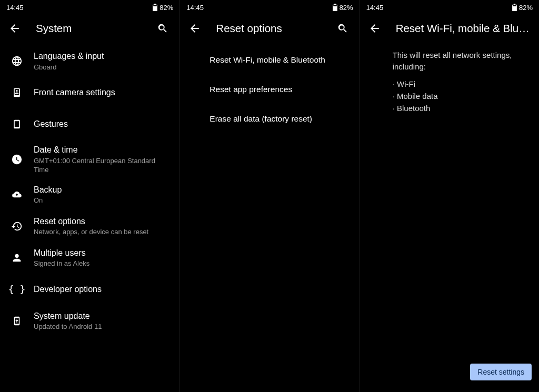 This screenshot has height=392, width=539. Describe the element at coordinates (280, 119) in the screenshot. I see `row-title: Erase all data (factory reset)` at that location.